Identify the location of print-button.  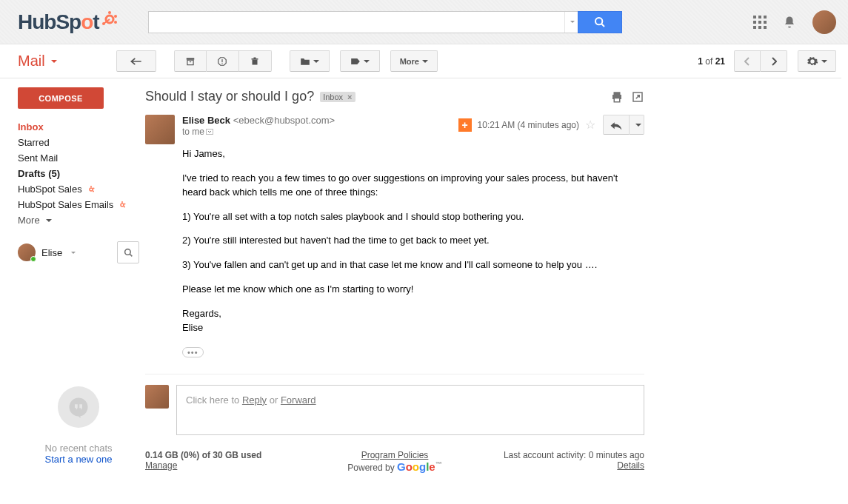
(617, 97).